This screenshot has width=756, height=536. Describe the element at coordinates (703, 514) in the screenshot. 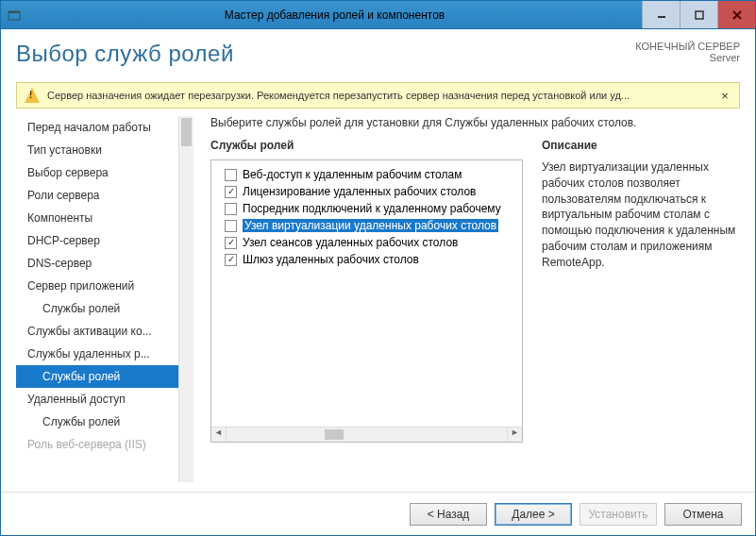

I see `cancel-button: Отмена` at that location.